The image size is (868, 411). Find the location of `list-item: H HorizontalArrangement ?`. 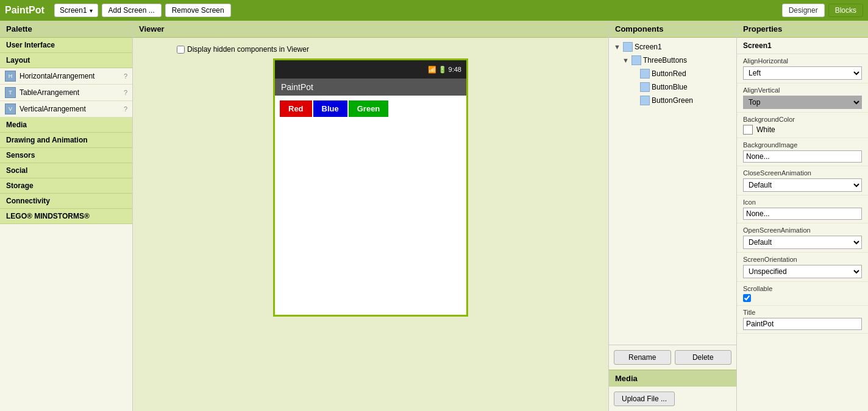

list-item: H HorizontalArrangement ? is located at coordinates (66, 77).